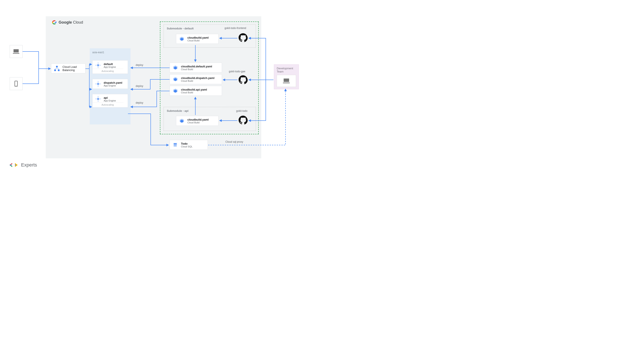 The height and width of the screenshot is (362, 644). I want to click on brand-light: Cloud, so click(78, 22).